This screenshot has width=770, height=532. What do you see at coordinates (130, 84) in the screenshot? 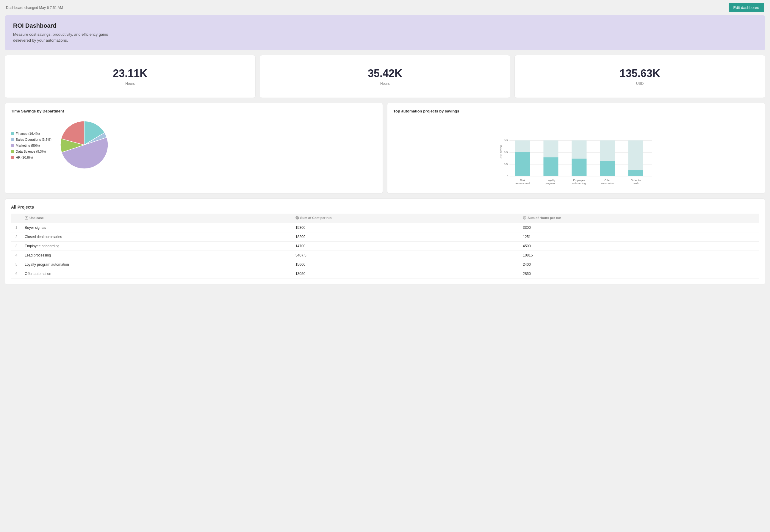
I see `metric-label-0: Hours` at bounding box center [130, 84].